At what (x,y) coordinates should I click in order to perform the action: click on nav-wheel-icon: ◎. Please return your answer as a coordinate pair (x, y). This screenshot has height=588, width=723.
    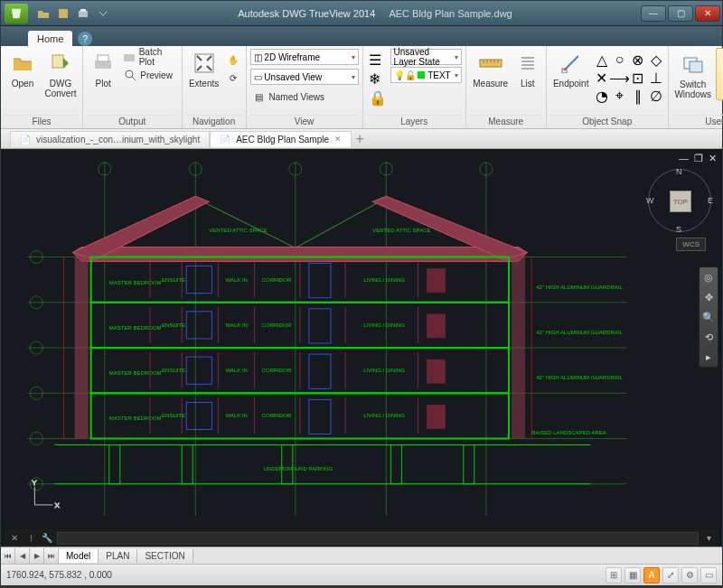
    Looking at the image, I should click on (709, 277).